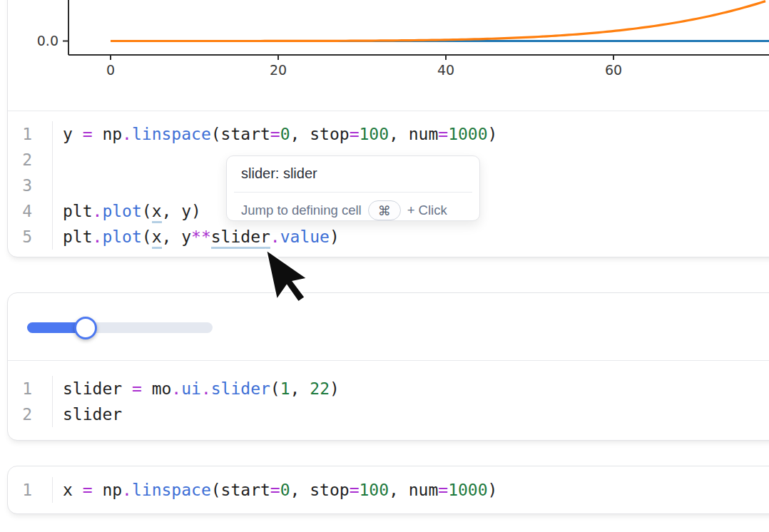 Image resolution: width=769 pixels, height=532 pixels. Describe the element at coordinates (196, 237) in the screenshot. I see `code-text: plt.plot(x, y**slider.value)` at that location.